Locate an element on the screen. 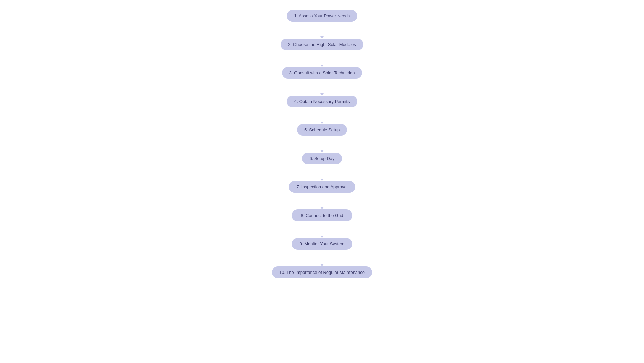 Image resolution: width=644 pixels, height=363 pixels. node-4: 4. Obtain Necessary Permits is located at coordinates (322, 101).